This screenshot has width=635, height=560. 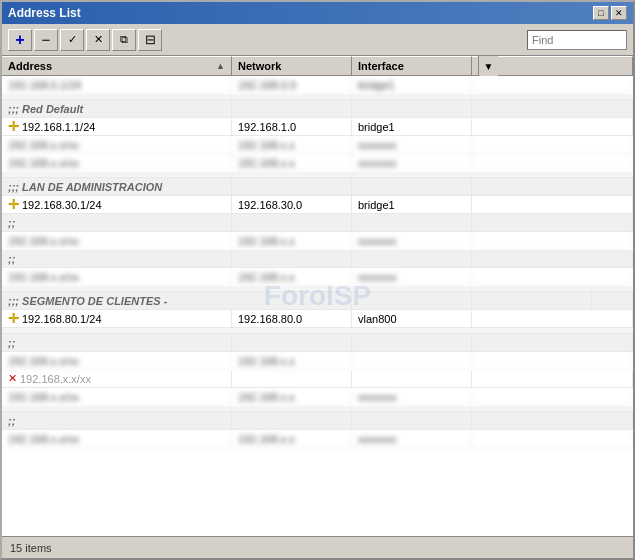 What do you see at coordinates (318, 319) in the screenshot?
I see `table-row: ✛192.168.80.1/24 192.168.80.0 vlan800` at bounding box center [318, 319].